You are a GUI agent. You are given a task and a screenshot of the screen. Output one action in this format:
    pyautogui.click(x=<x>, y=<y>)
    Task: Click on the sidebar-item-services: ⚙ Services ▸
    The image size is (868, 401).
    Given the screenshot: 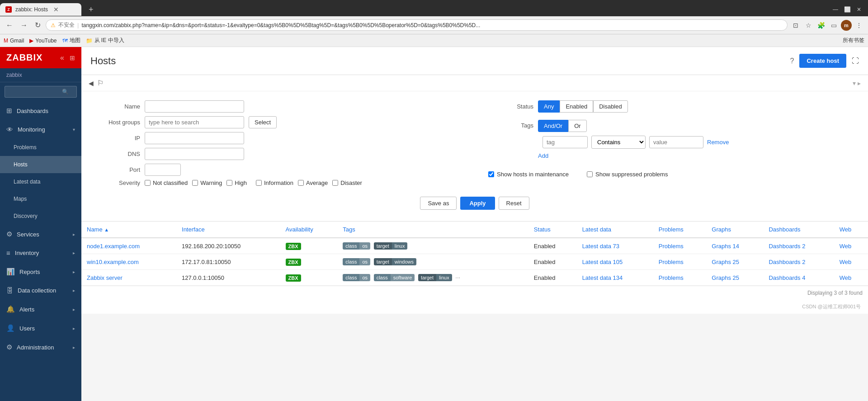 What is the action you would take?
    pyautogui.click(x=41, y=234)
    